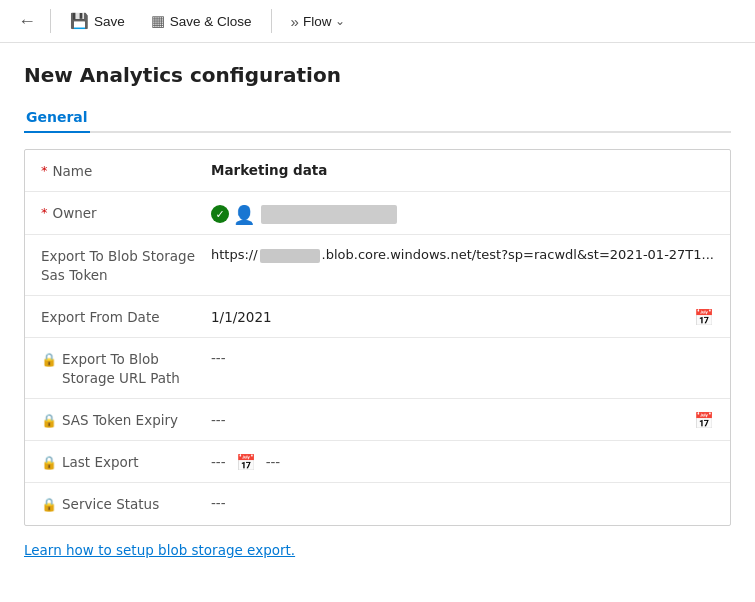  Describe the element at coordinates (220, 214) in the screenshot. I see `green-check-icon: ✓` at that location.